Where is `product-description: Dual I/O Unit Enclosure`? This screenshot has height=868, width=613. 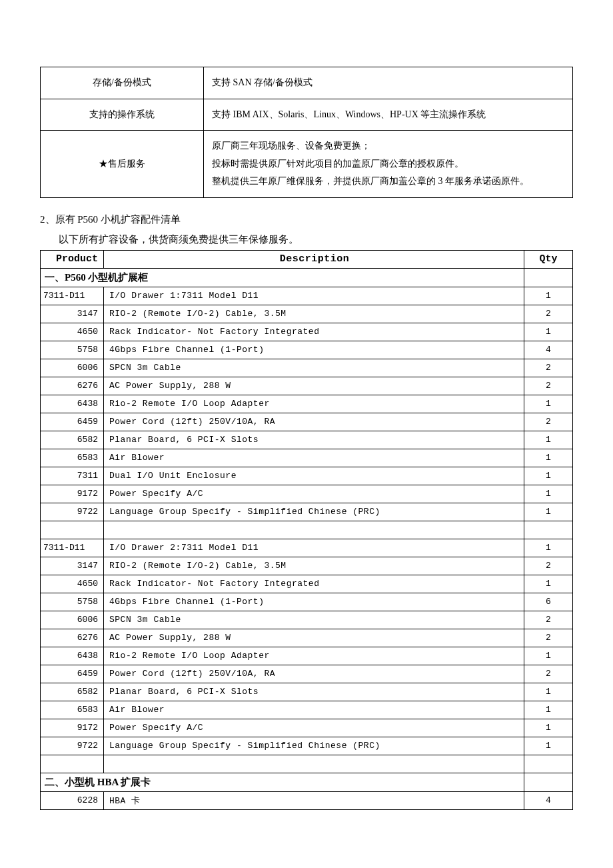 product-description: Dual I/O Unit Enclosure is located at coordinates (314, 476).